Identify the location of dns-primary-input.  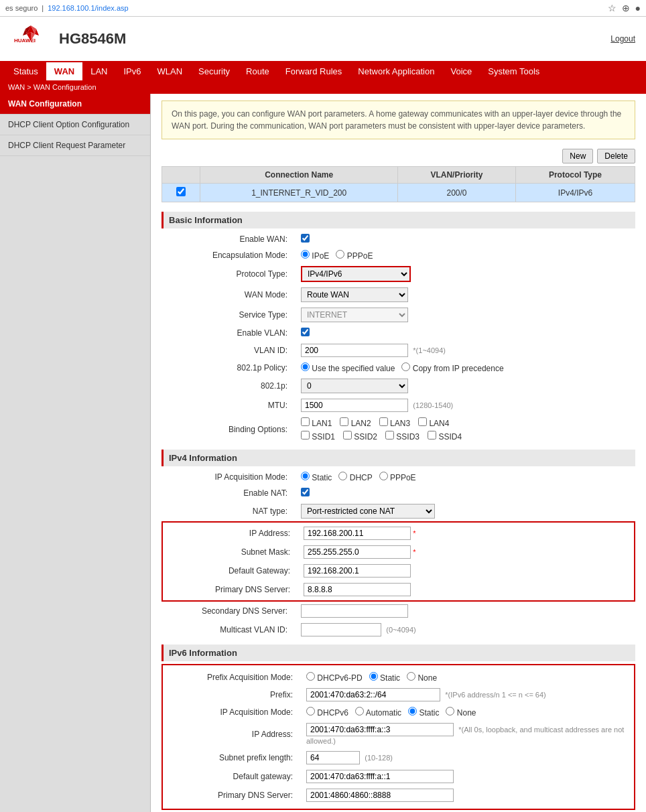
(357, 590).